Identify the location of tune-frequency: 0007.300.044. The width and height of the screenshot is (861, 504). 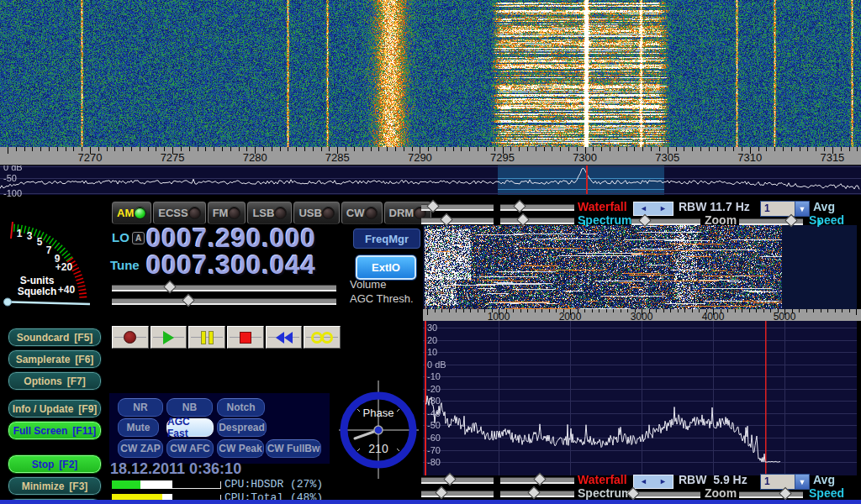
(231, 265).